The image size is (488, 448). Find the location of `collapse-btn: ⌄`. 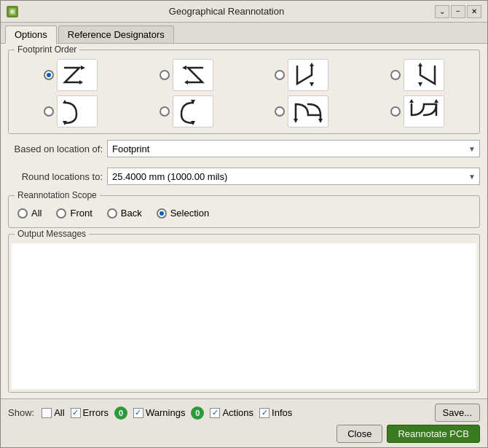

collapse-btn: ⌄ is located at coordinates (442, 12).